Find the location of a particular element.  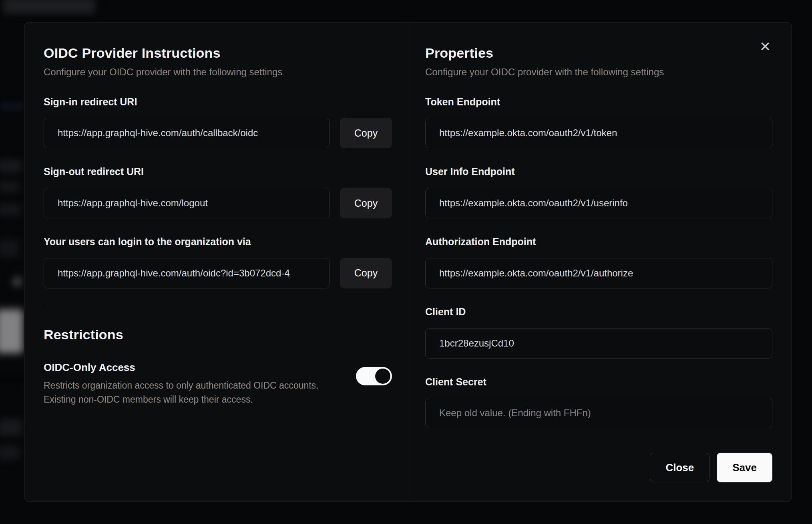

signin-redirect-input is located at coordinates (187, 133).